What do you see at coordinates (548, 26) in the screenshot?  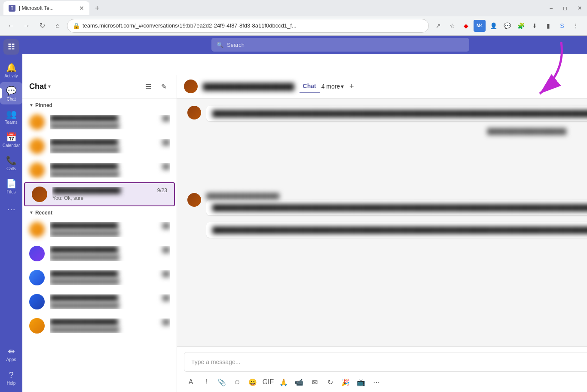 I see `sidebar-icon: ▮` at bounding box center [548, 26].